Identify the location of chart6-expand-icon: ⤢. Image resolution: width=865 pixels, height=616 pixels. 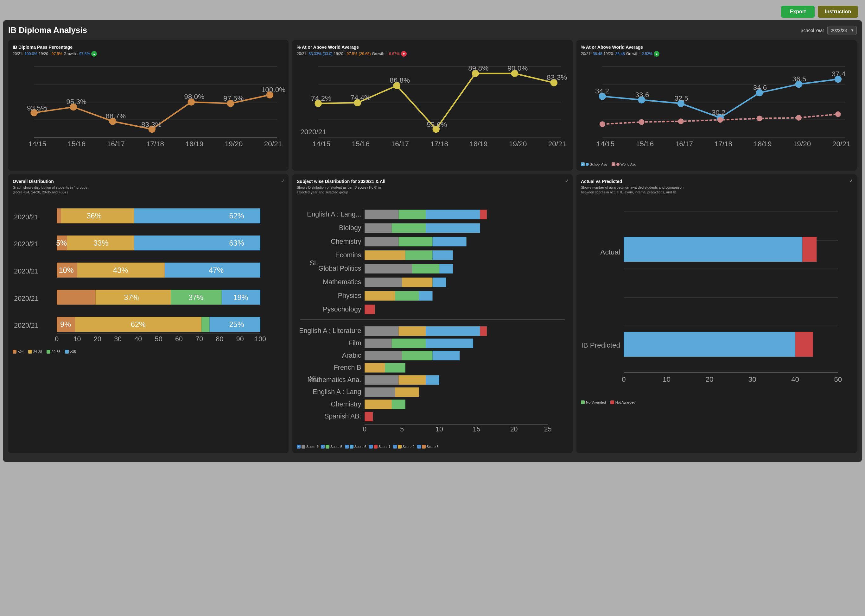
(851, 181).